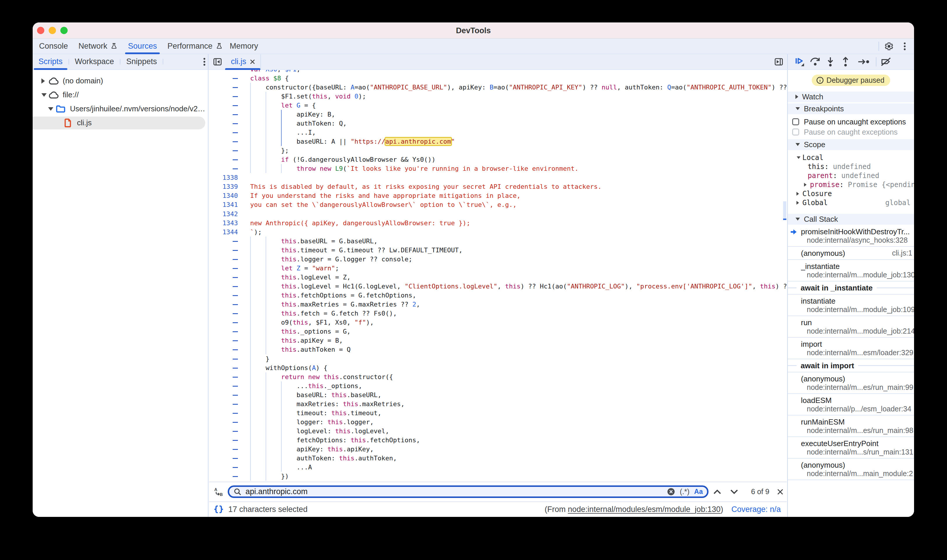 This screenshot has width=947, height=560. What do you see at coordinates (864, 62) in the screenshot?
I see `step-icon` at bounding box center [864, 62].